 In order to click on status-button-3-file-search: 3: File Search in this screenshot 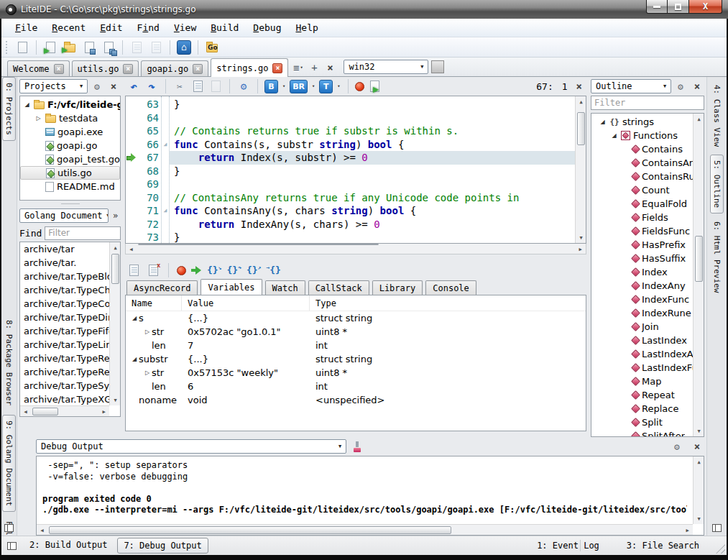, I will do `click(663, 546)`.